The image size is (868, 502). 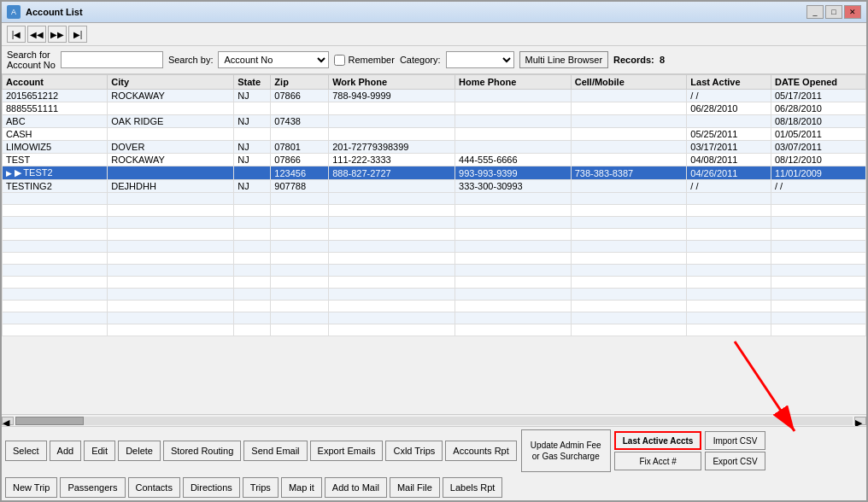 I want to click on table-row: ABCOAK RIDGENJ0743808/18/2010, so click(x=434, y=121).